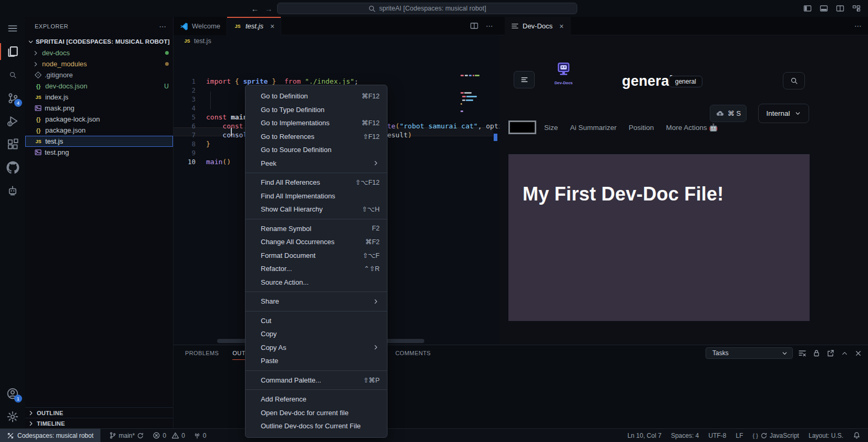 This screenshot has width=868, height=442. Describe the element at coordinates (645, 436) in the screenshot. I see `cursor-position: Ln 10, Col 7` at that location.